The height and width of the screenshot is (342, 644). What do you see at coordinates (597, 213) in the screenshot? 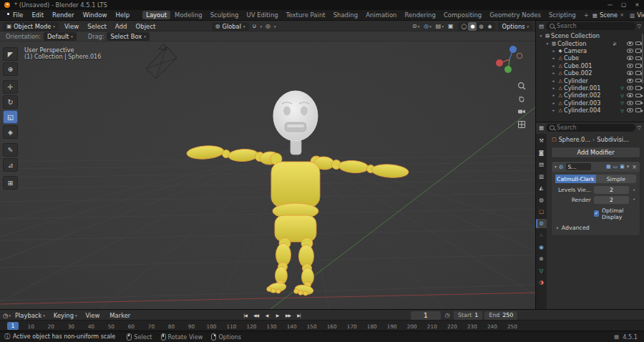
I see `optimal-display-checkbox: ✓` at bounding box center [597, 213].